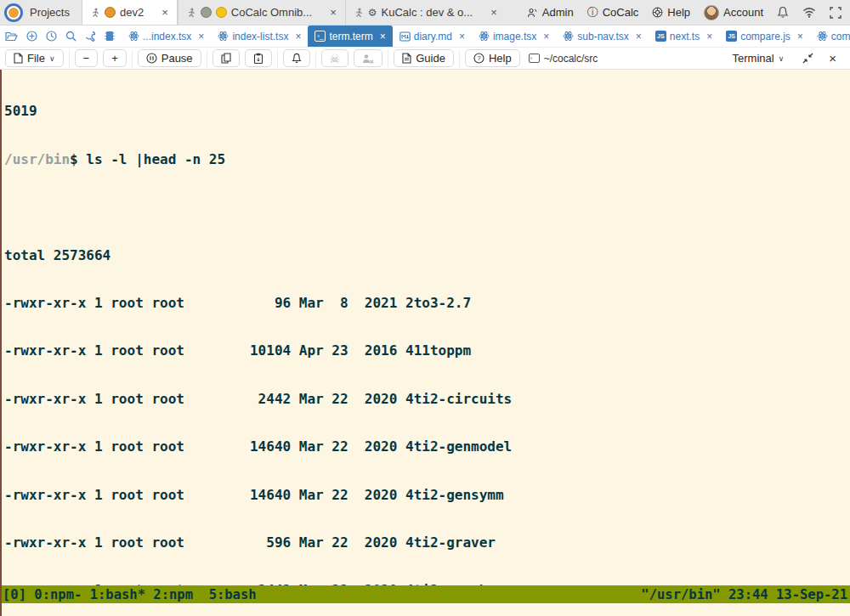  I want to click on file-tab-next-ts: next.ts ×, so click(683, 36).